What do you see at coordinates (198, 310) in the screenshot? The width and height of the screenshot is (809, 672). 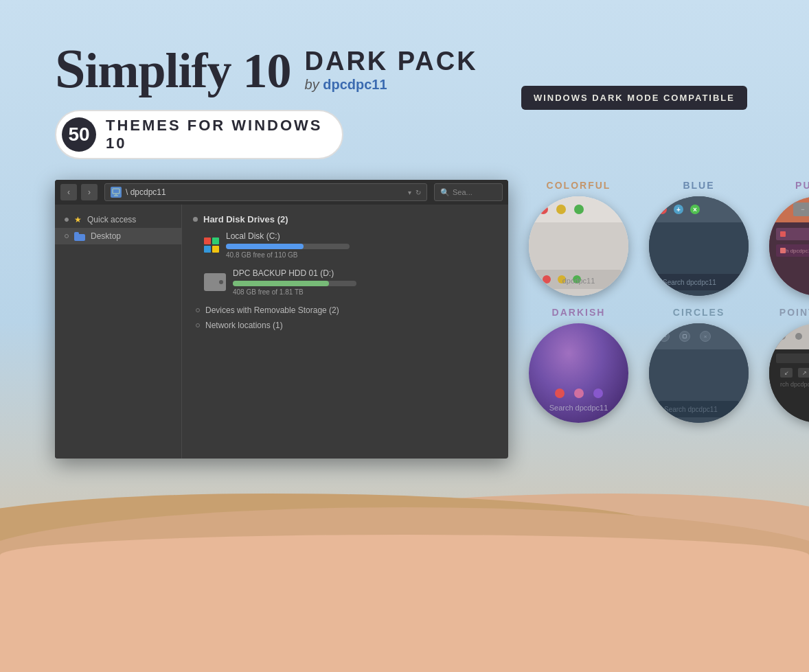 I see `removable-dot` at bounding box center [198, 310].